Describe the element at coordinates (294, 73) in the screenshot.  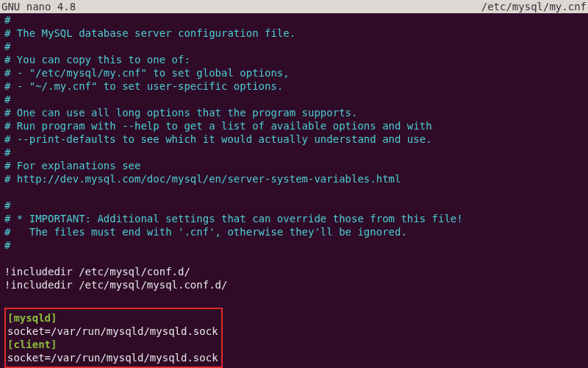
I see `file-line: # - "/etc/mysql/my.cnf" to set global op…` at that location.